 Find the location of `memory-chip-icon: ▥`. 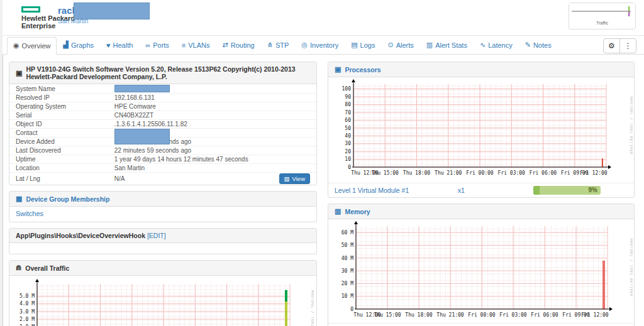

memory-chip-icon: ▥ is located at coordinates (338, 211).